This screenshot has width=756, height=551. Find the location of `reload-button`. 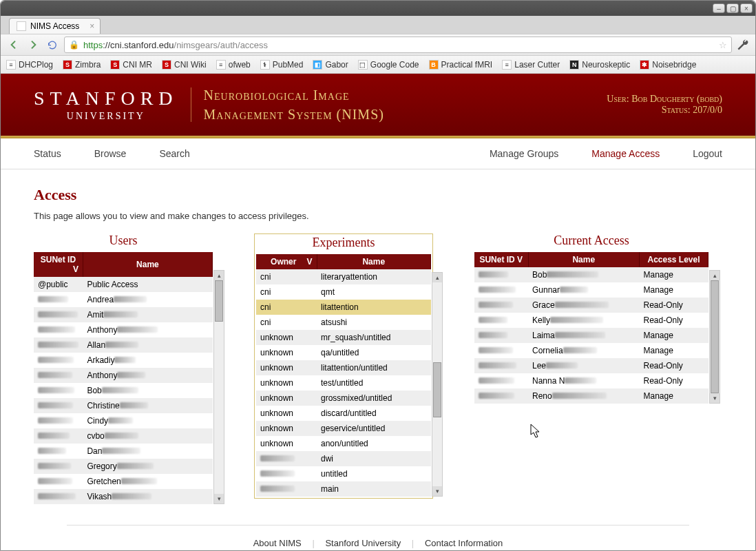

reload-button is located at coordinates (52, 45).